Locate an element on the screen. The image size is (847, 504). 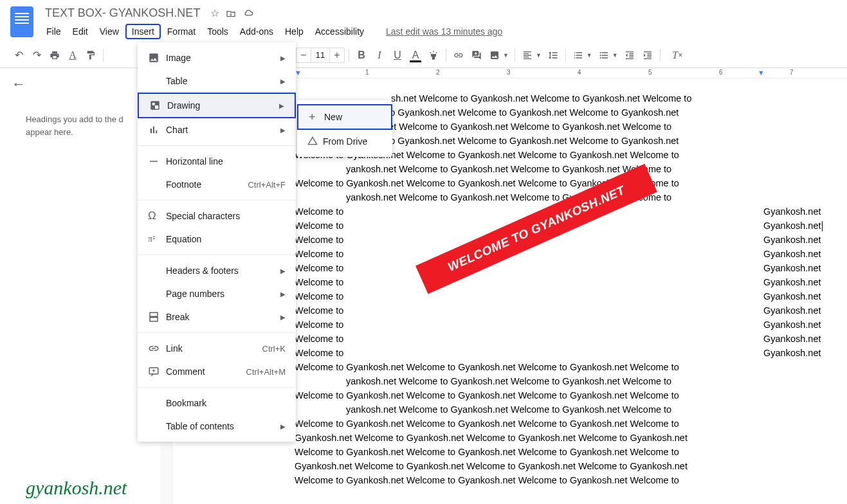
insert-menu-item-equation: π²Equation is located at coordinates (217, 239).